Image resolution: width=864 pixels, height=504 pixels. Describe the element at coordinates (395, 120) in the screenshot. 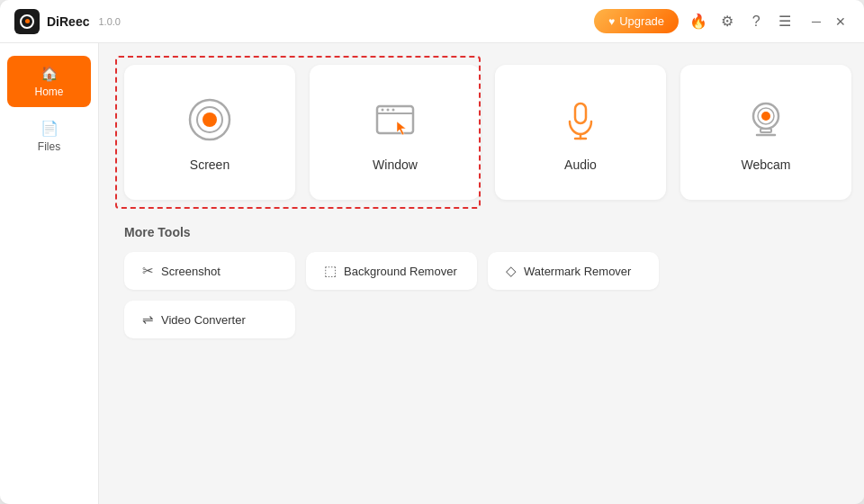

I see `window-card-icon` at that location.